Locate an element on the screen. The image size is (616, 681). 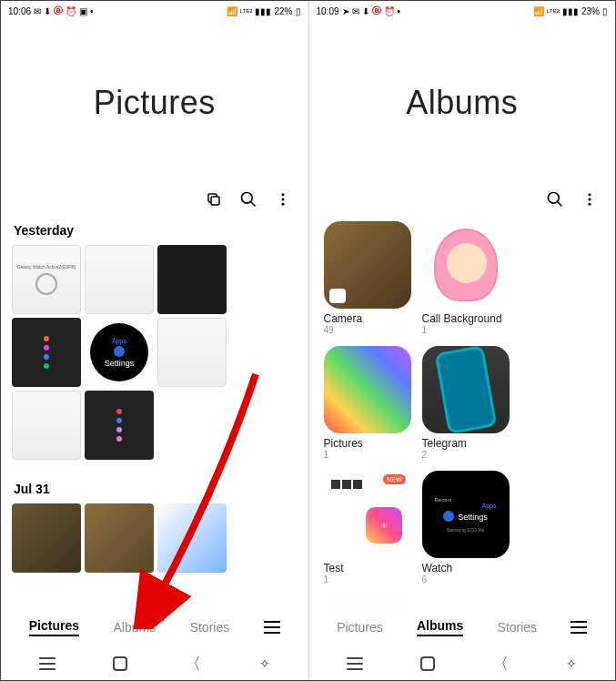
album-telegram: Telegram 2 is located at coordinates (466, 402).